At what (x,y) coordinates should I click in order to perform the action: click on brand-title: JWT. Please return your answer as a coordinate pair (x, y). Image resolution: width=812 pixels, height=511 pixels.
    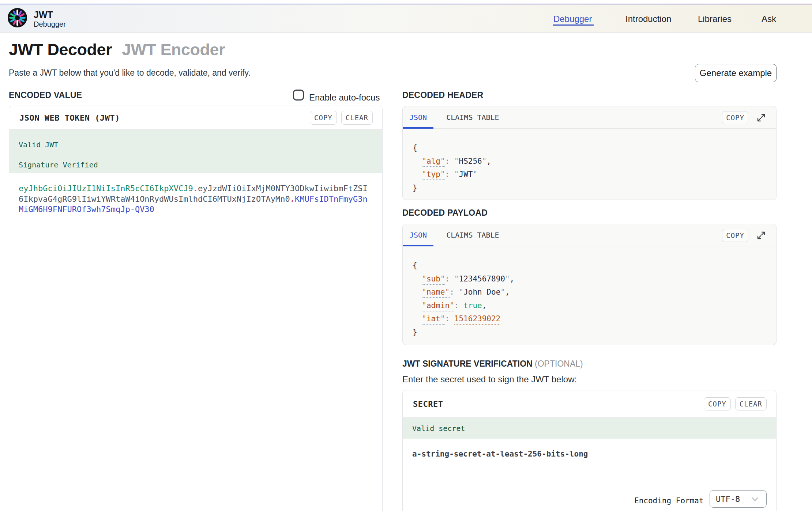
    Looking at the image, I should click on (43, 15).